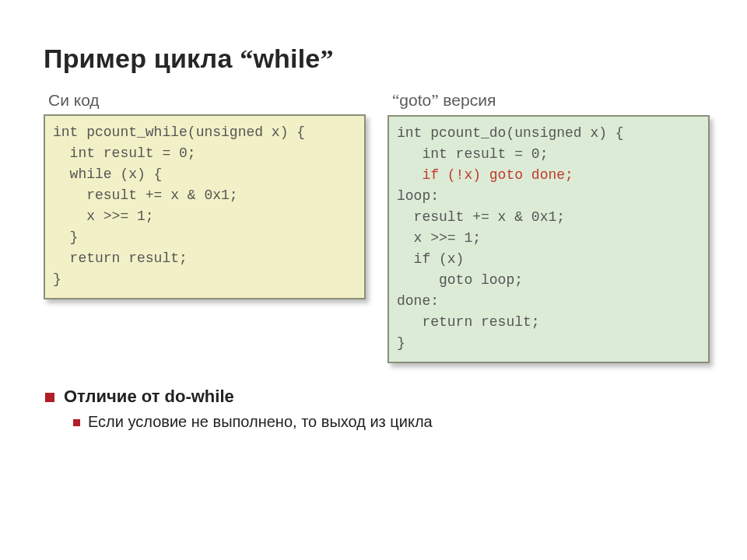  Describe the element at coordinates (481, 269) in the screenshot. I see `right-code-post: loop: result += x & 0x1; x >>= 1; if (x)…` at that location.